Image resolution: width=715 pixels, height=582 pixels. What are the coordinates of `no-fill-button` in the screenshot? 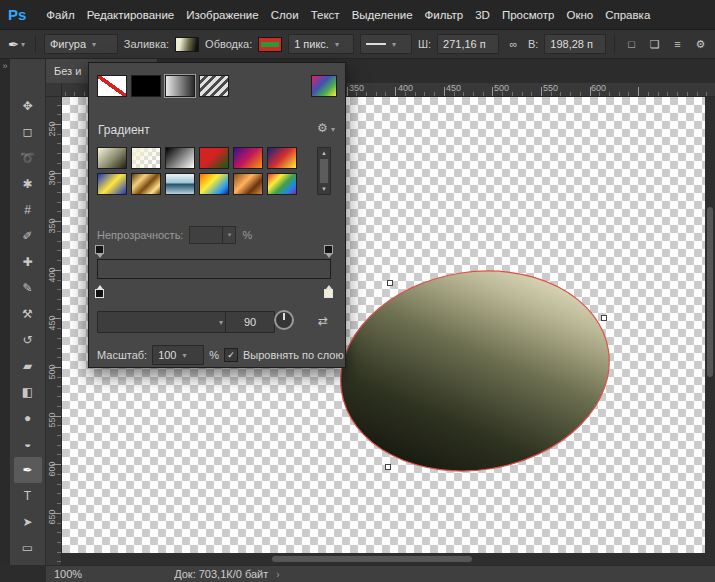 It's located at (112, 86).